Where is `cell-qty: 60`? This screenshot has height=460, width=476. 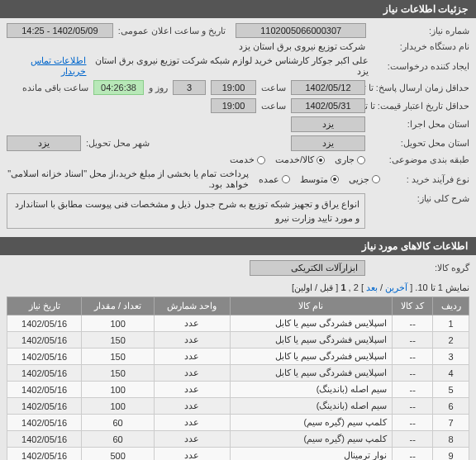
cell-qty: 60 is located at coordinates (118, 439).